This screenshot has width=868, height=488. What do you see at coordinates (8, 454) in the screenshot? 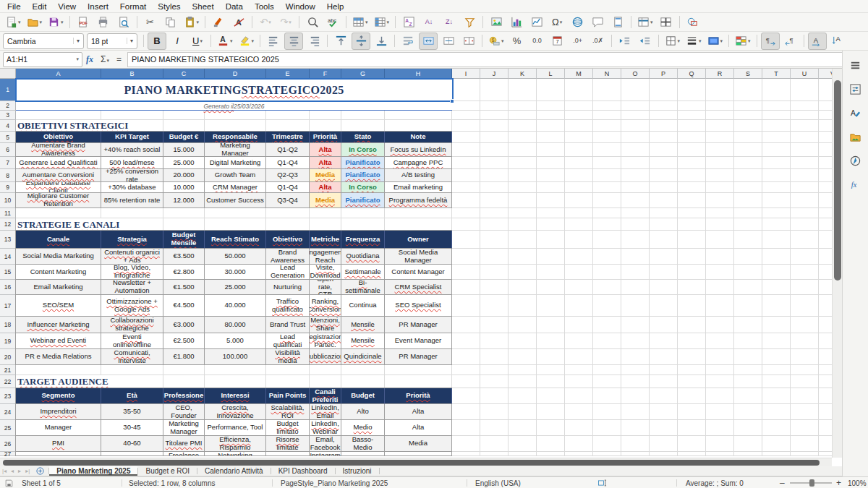
I see `row-header-27: 27` at bounding box center [8, 454].